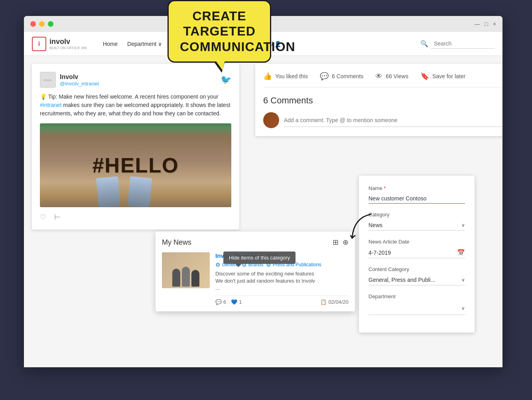 The height and width of the screenshot is (400, 532). I want to click on minimize-button: —, so click(477, 24).